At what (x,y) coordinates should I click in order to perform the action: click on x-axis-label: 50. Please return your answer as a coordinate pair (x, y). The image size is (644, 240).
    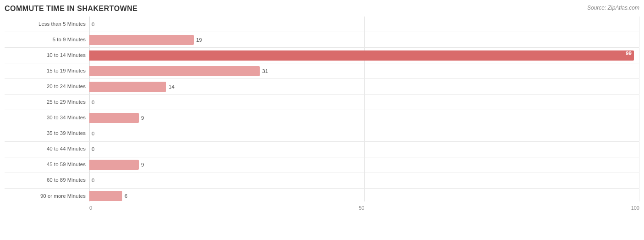
    Looking at the image, I should click on (361, 208).